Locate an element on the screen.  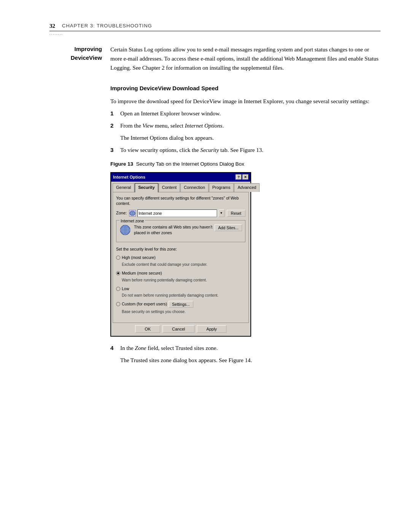
step-4-num: 4 is located at coordinates (115, 348).